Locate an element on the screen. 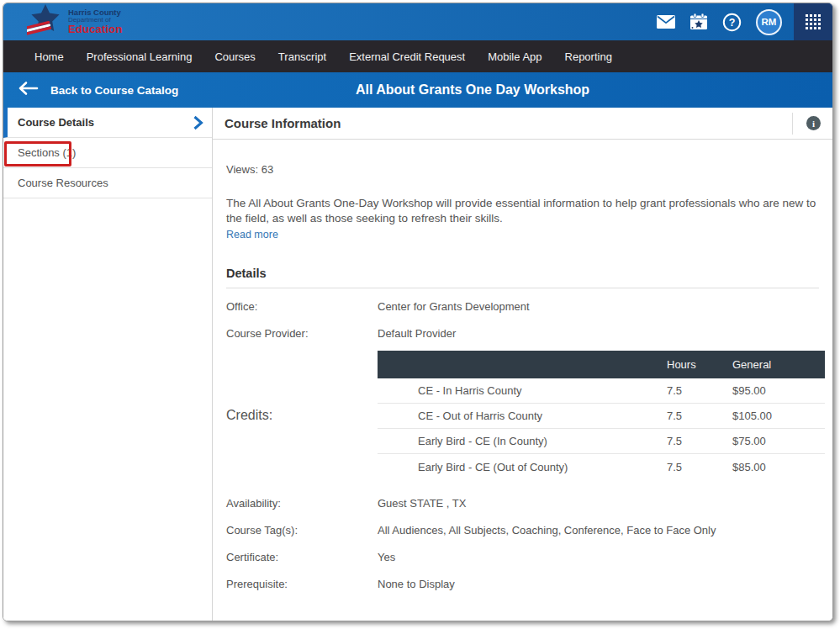  credit-name: Early Bird - CE (Out of County) is located at coordinates (522, 468).